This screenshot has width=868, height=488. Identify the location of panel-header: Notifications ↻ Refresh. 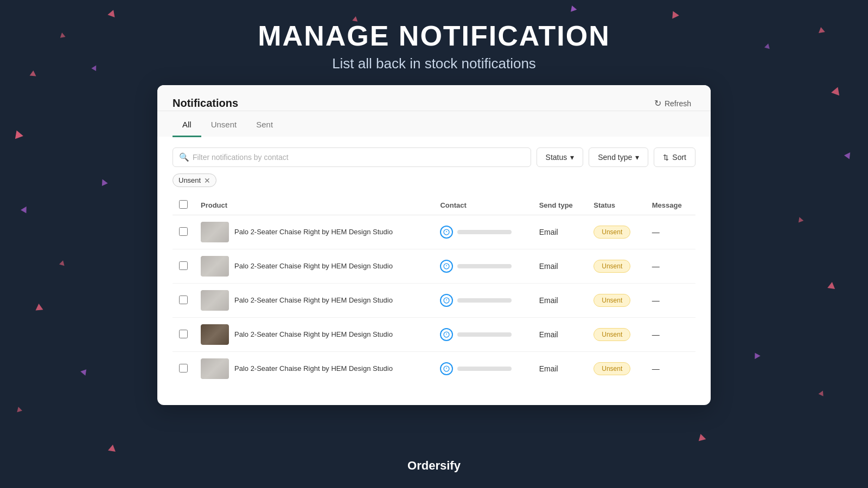
(434, 98).